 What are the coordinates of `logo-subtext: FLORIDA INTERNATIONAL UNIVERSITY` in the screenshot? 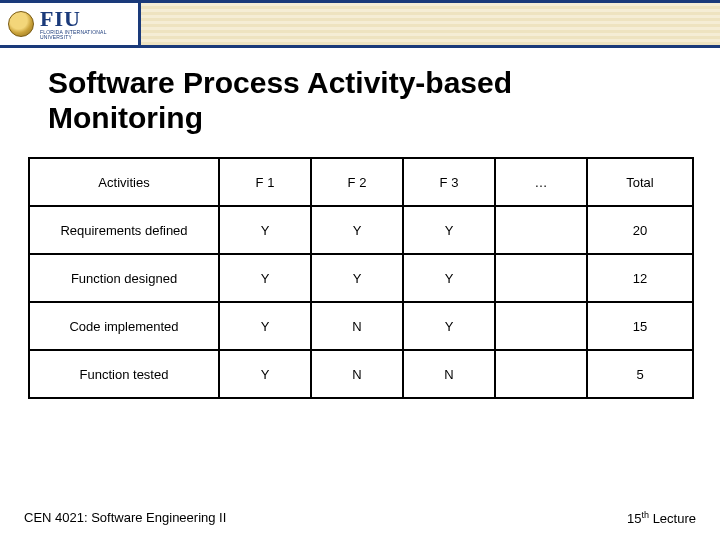 It's located at (89, 35).